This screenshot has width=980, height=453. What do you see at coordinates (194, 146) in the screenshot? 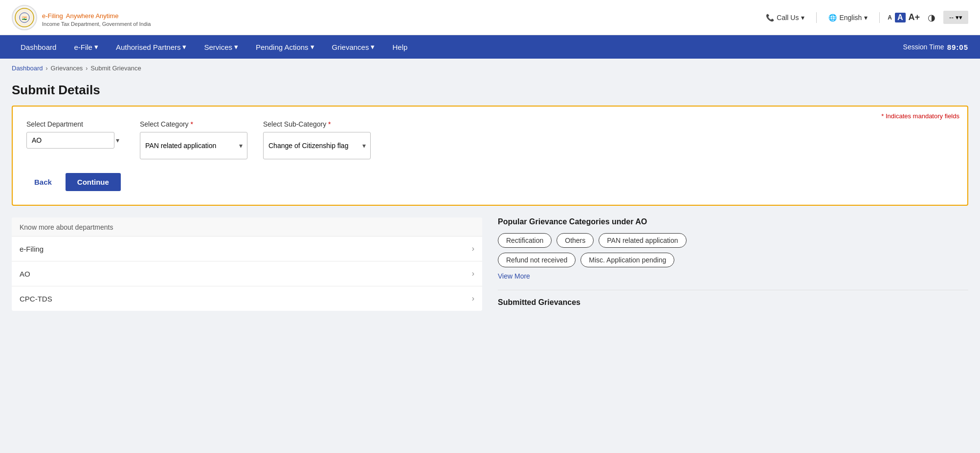
I see `category-select-wrapper: PAN related application Rectification Re…` at bounding box center [194, 146].